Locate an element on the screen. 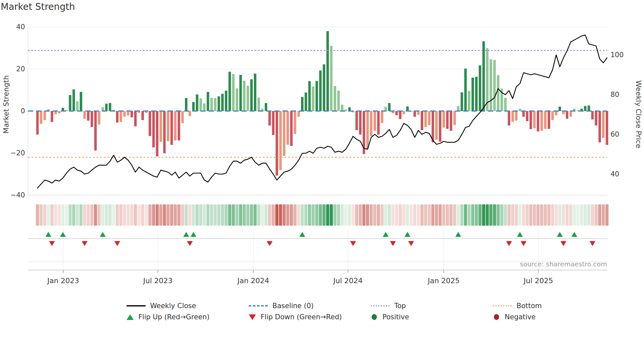 The image size is (644, 362). x-tick-label: Jul 2023 is located at coordinates (158, 281).